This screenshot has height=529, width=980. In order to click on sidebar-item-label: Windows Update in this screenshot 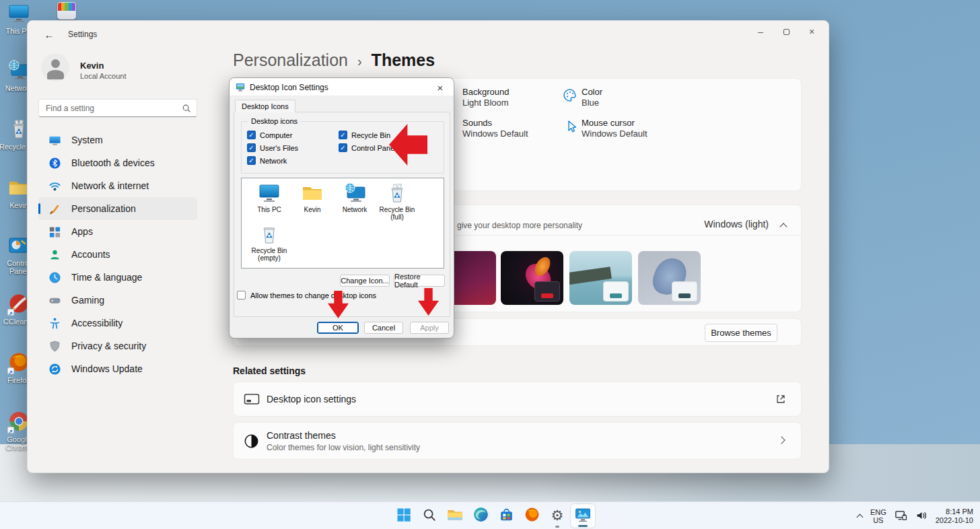, I will do `click(107, 369)`.